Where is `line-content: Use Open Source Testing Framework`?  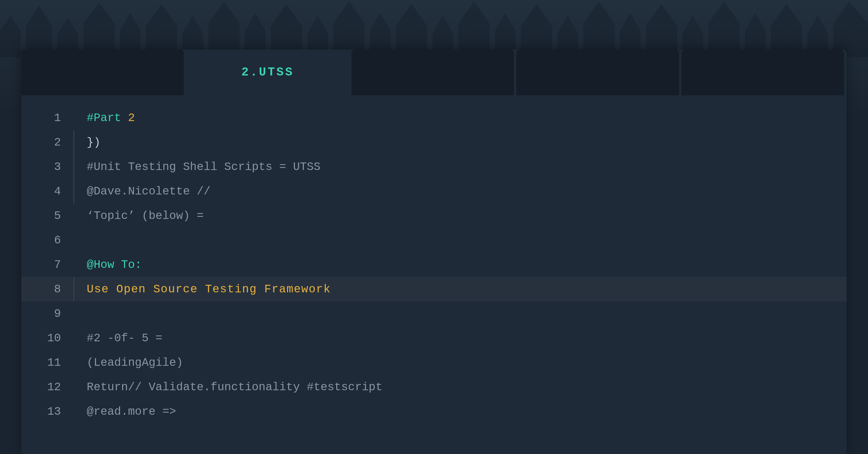
line-content: Use Open Source Testing Framework is located at coordinates (209, 289).